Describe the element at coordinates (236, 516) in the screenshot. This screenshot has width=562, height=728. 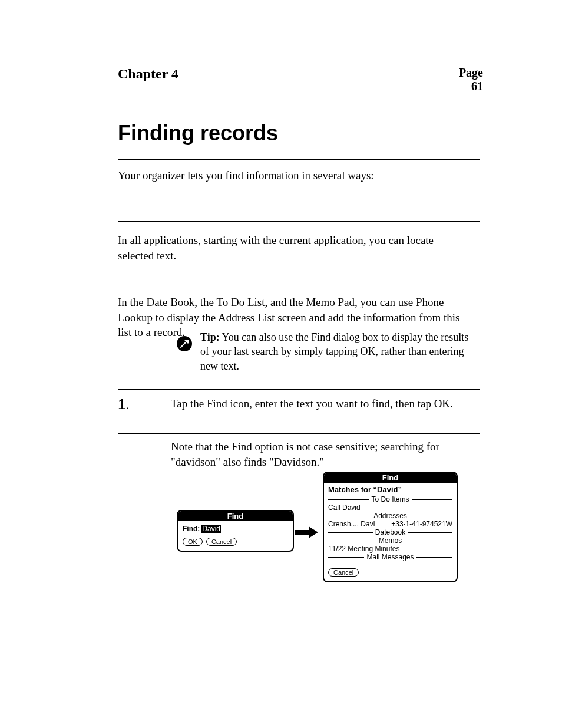
I see `find-dialog-title: Find` at that location.